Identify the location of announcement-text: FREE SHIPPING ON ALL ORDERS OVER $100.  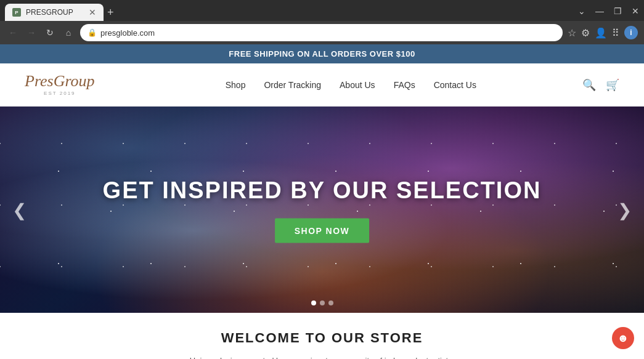
(322, 54).